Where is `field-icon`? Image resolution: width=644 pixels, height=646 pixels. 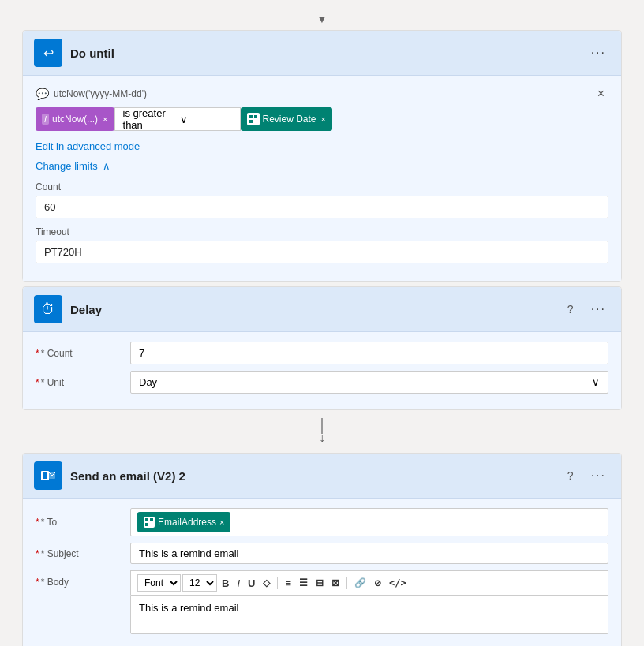 field-icon is located at coordinates (253, 119).